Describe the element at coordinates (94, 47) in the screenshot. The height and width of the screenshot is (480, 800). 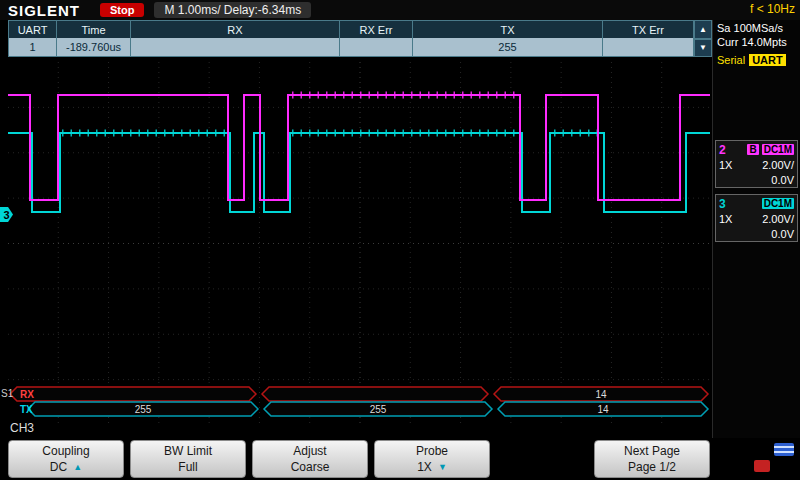
I see `cell-time: -189.760us` at that location.